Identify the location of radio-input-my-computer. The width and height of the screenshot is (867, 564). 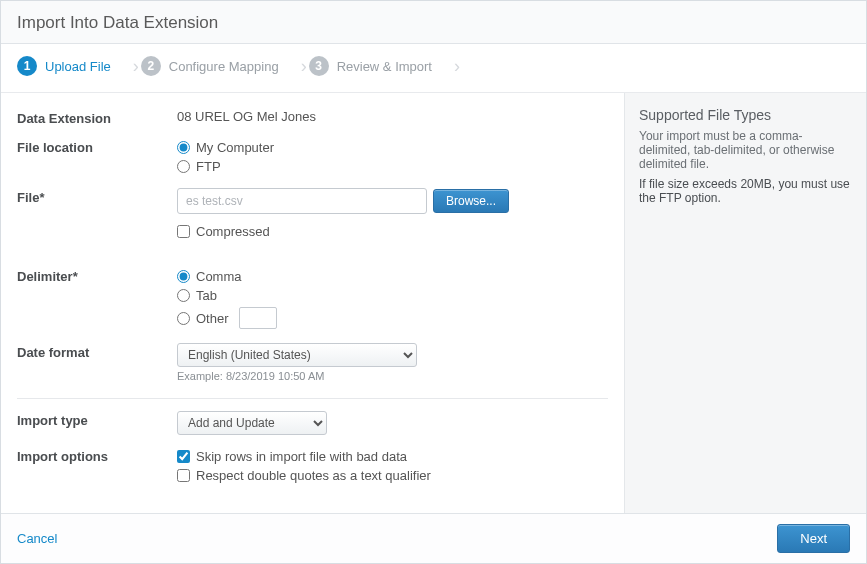
(184, 148).